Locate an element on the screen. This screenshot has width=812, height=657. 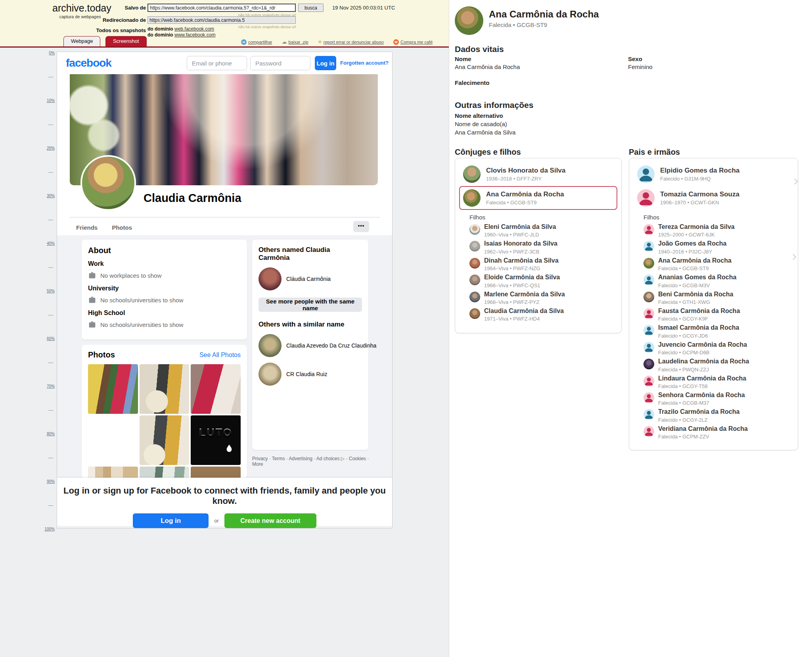
similar-name-list: Claudia Azevedo Da Cruz Claudinha CR Cla… is located at coordinates (310, 360).